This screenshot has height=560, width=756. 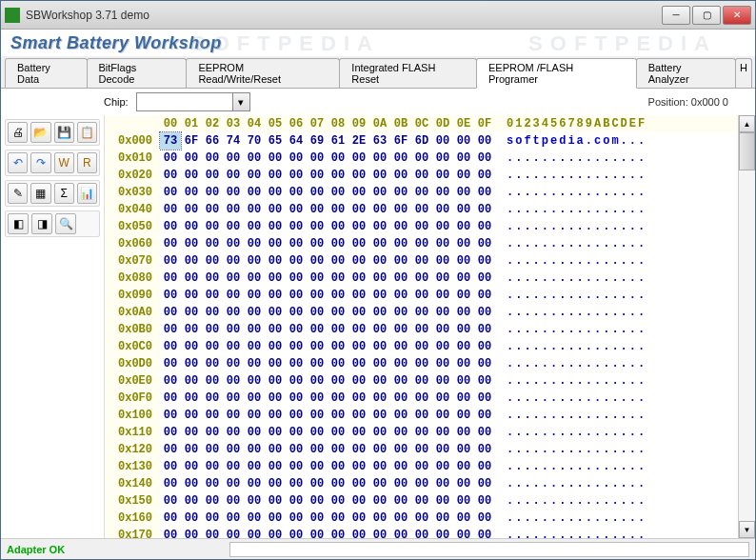 What do you see at coordinates (241, 102) in the screenshot?
I see `chevron-down-icon: ▾` at bounding box center [241, 102].